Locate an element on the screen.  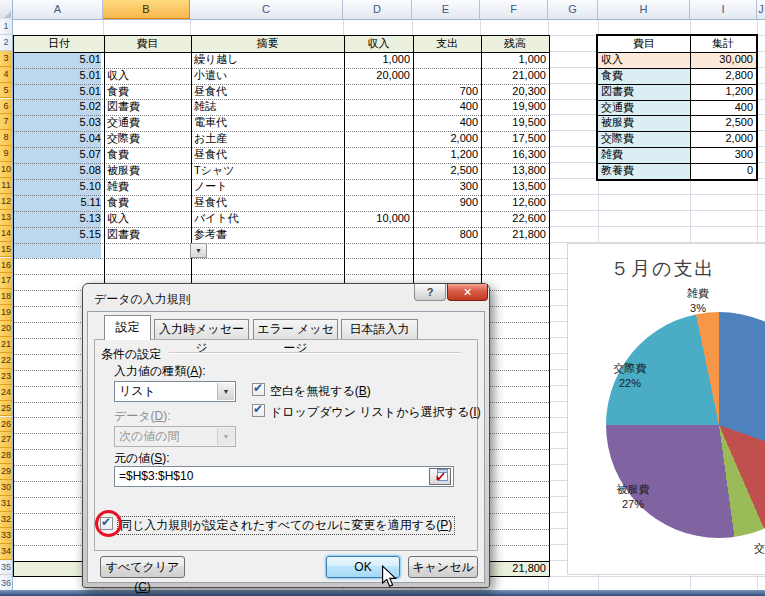
cell-r13-date: 5.13 is located at coordinates (59, 219).